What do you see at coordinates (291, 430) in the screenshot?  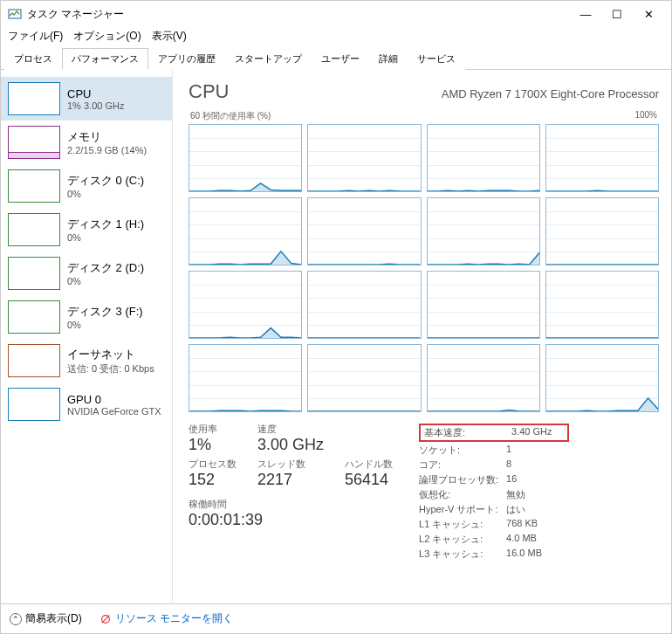 I see `speed-label: 速度` at bounding box center [291, 430].